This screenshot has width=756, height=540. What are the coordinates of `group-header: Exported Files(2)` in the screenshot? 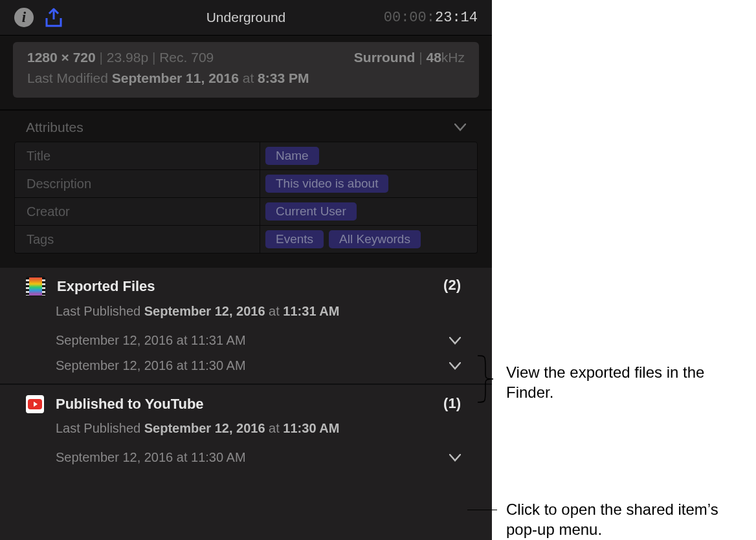 It's located at (246, 286).